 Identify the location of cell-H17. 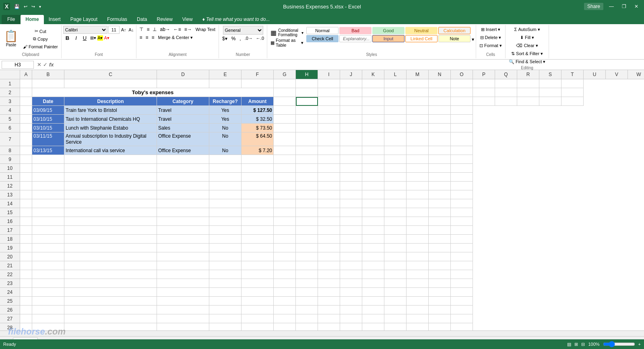
(307, 230).